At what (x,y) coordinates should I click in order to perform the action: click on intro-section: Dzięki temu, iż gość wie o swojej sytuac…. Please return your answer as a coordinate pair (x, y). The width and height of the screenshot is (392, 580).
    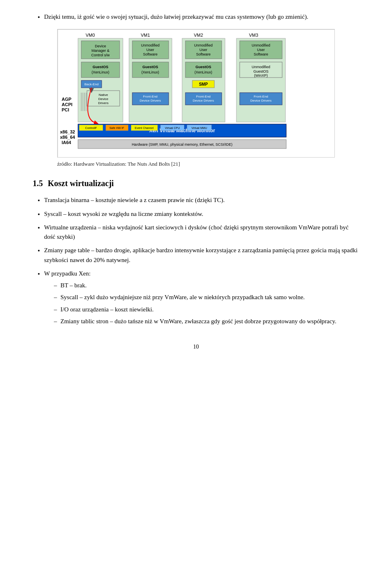
    Looking at the image, I should click on (196, 17).